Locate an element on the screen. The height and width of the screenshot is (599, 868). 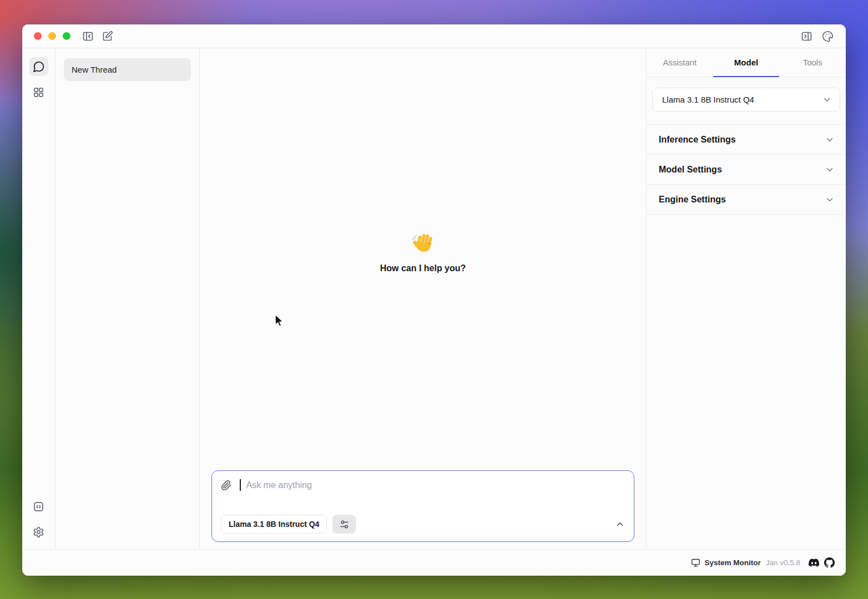
panel-right-toggle-icon is located at coordinates (807, 37).